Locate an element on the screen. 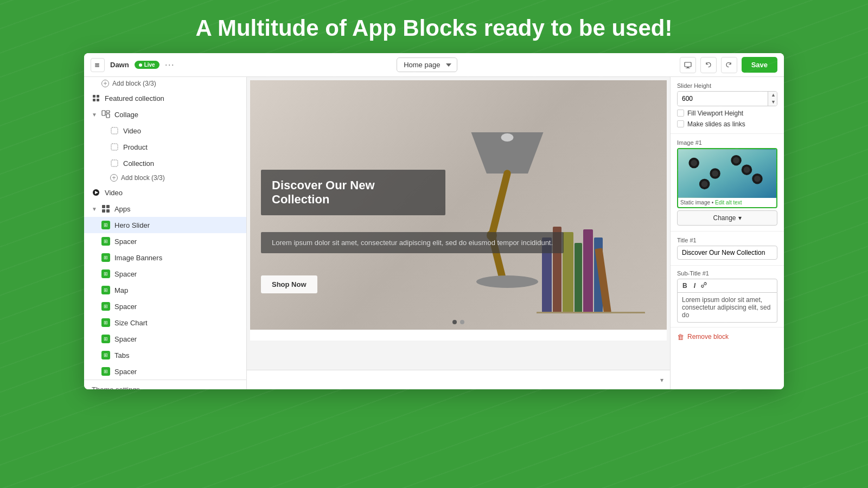  apps-icon is located at coordinates (106, 209).